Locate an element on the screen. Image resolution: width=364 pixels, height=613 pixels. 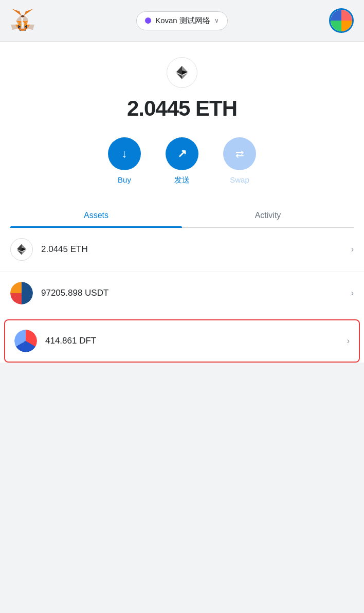
swap-icon-circle: ⇄ is located at coordinates (240, 154).